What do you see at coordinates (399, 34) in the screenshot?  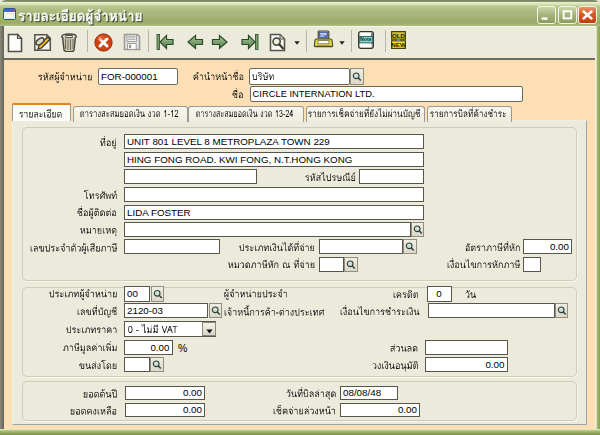 I see `svg-text: OLD` at bounding box center [399, 34].